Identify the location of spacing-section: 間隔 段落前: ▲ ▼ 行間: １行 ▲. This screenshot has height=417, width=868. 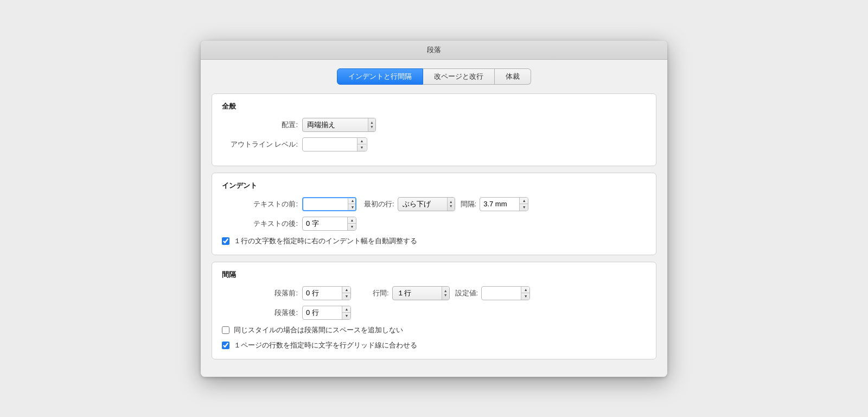
(434, 311).